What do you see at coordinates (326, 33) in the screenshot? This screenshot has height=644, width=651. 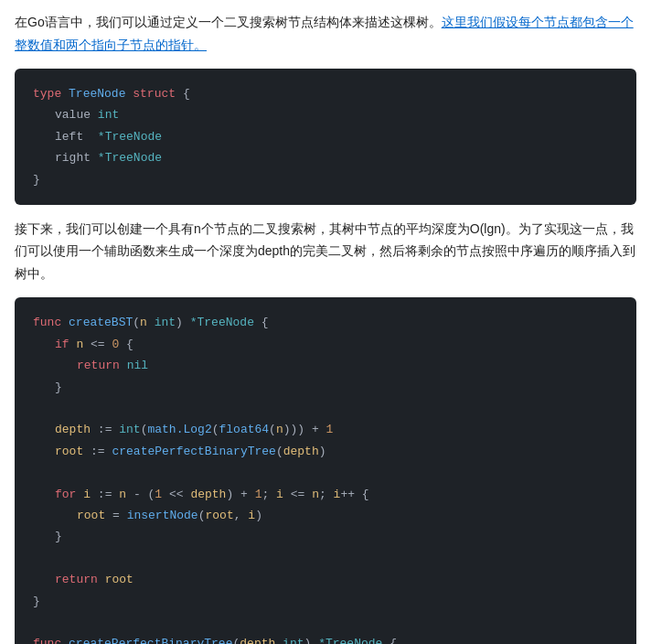 I see `intro-paragraph-1: 在Go语言中，我们可以通过定义一个二叉搜索树节点结构体来描述这棵树。这里我们假设…` at bounding box center [326, 33].